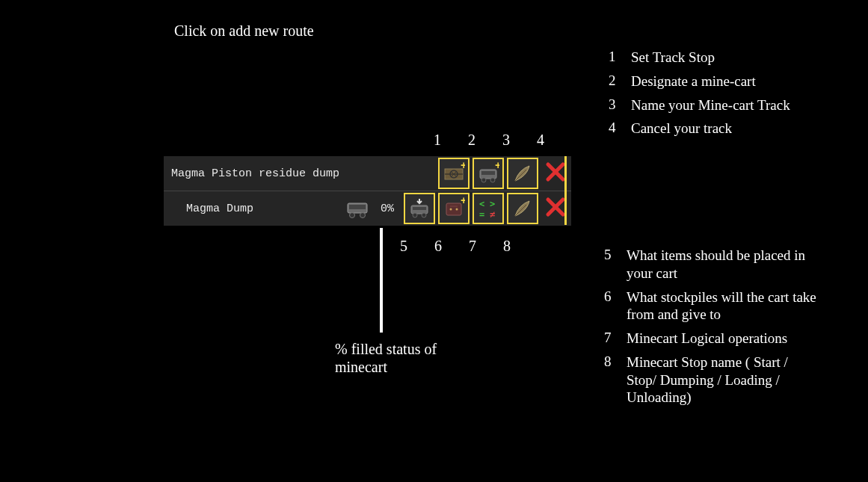  I want to click on stockpile-links-button: +, so click(454, 208).